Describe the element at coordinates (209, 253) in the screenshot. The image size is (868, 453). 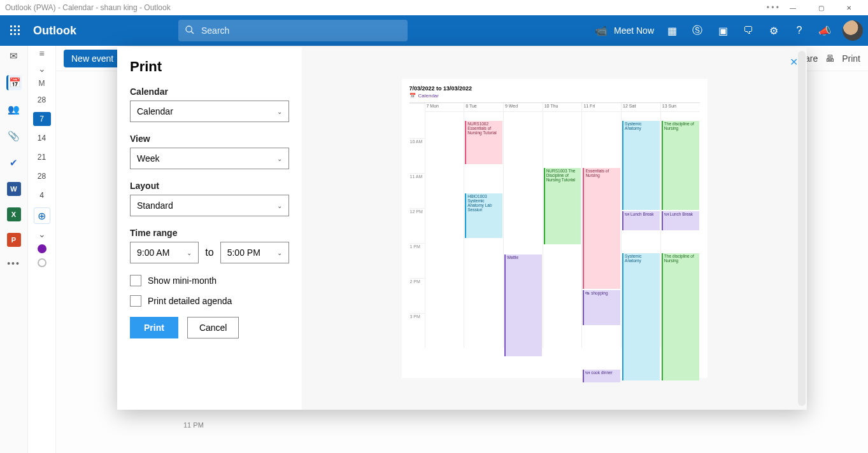
I see `to-label: to` at that location.